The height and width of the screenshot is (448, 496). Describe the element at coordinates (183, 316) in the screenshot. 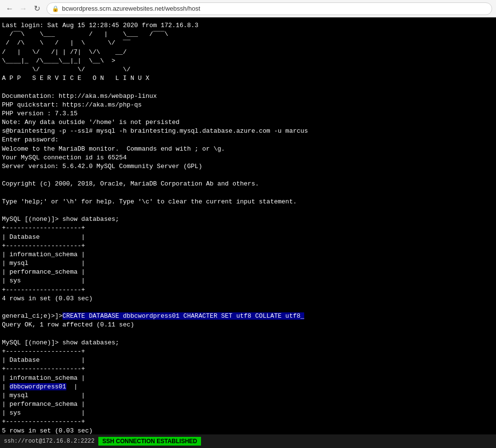

I see `create-cmd-highlighted: CREATE DATABASE dbbcwordpress01 CHARACTE…` at that location.